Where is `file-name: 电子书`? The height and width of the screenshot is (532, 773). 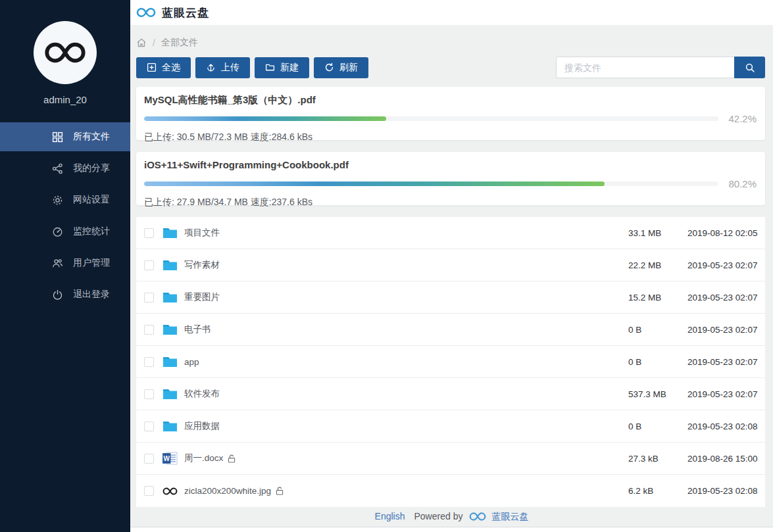
file-name: 电子书 is located at coordinates (197, 329).